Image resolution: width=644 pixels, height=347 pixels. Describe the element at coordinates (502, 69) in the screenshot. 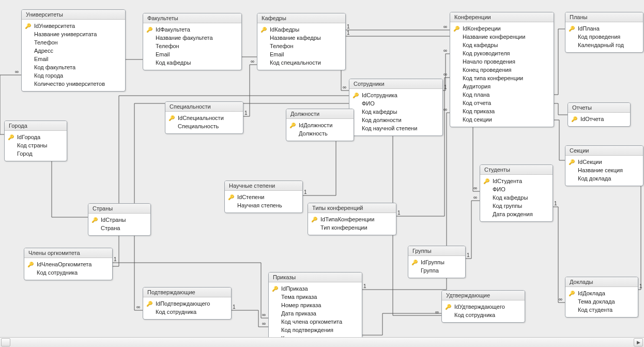

I see `entity-conferences: Конференции🔑IdКонферецииНазвание конфере…` at that location.